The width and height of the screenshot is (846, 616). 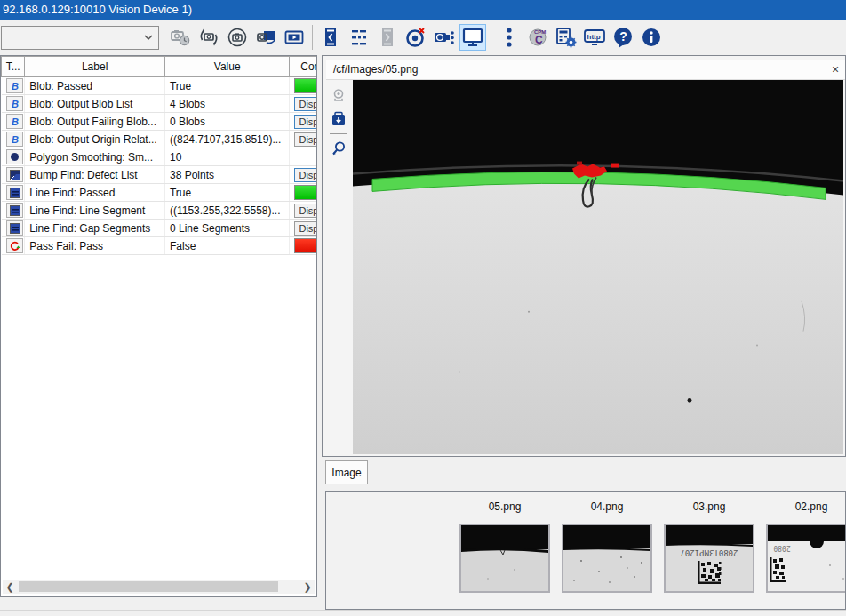 What do you see at coordinates (237, 37) in the screenshot?
I see `acquire-single-button` at bounding box center [237, 37].